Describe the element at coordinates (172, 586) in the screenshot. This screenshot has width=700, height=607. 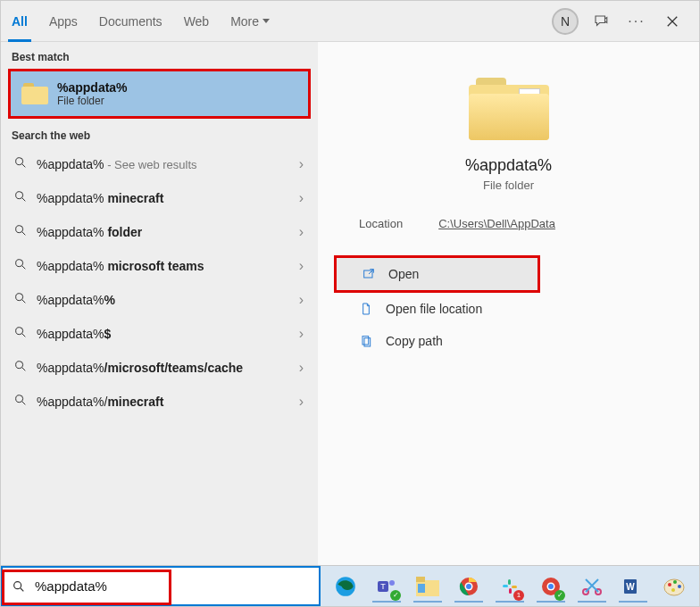
I see `search-input` at that location.